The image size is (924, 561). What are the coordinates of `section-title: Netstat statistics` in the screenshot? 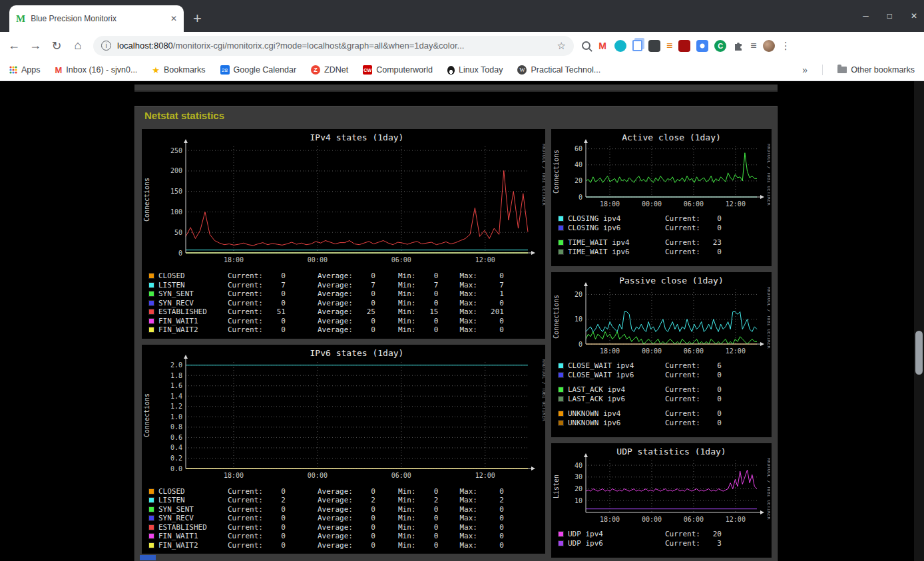 It's located at (456, 116).